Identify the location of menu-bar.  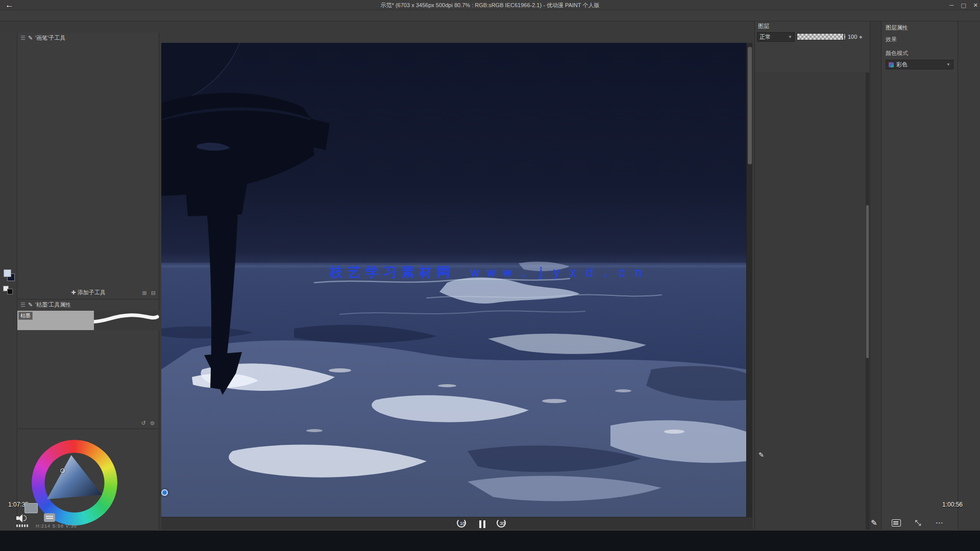
(490, 16).